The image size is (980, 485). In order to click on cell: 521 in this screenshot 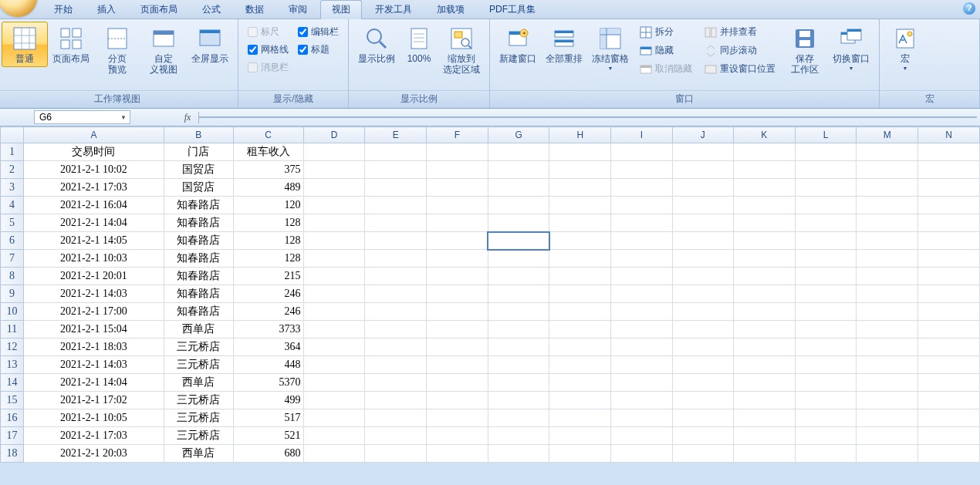, I will do `click(269, 436)`.